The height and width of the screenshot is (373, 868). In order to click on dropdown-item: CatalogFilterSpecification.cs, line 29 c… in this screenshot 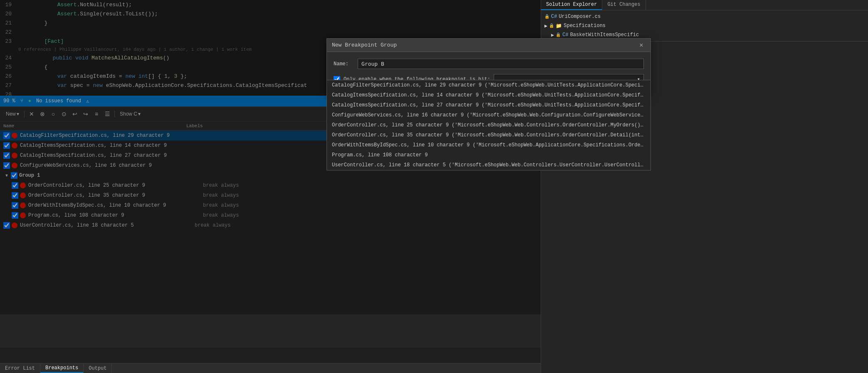, I will do `click(489, 85)`.